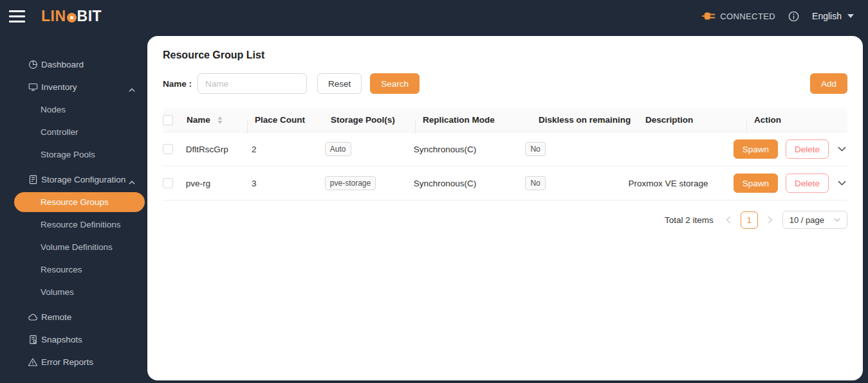  What do you see at coordinates (207, 149) in the screenshot?
I see `resource-group-name: DfltRscGrp` at bounding box center [207, 149].